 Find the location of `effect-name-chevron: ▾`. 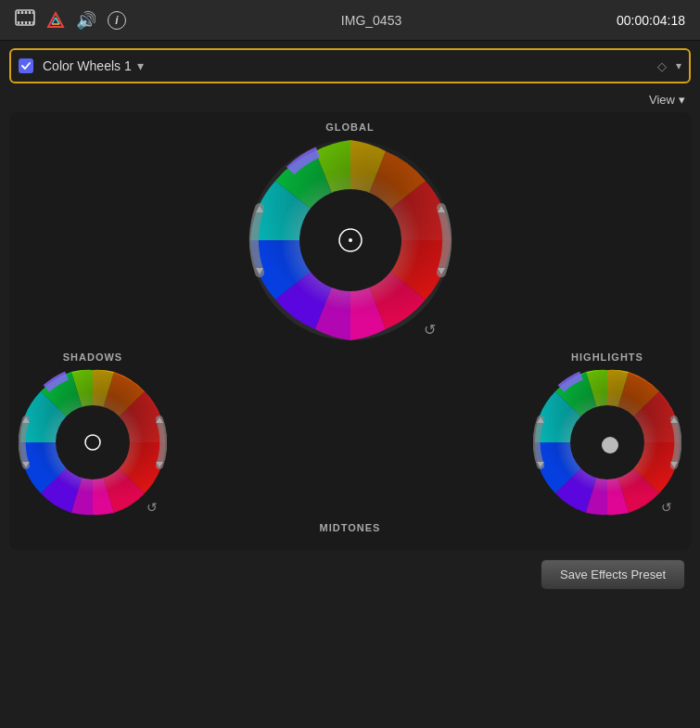

effect-name-chevron: ▾ is located at coordinates (141, 66).